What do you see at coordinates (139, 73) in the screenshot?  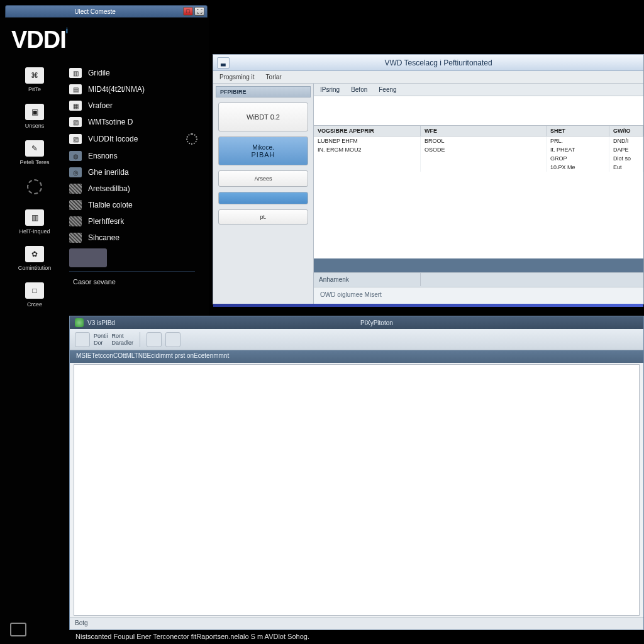 I see `sidebar-item: ▥Gridile` at bounding box center [139, 73].